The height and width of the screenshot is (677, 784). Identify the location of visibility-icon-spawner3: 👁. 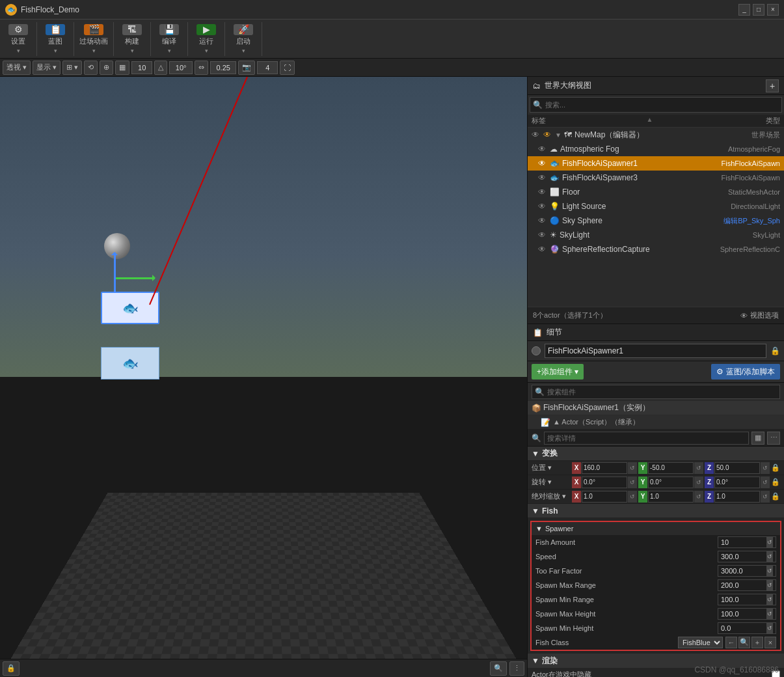
(543, 178).